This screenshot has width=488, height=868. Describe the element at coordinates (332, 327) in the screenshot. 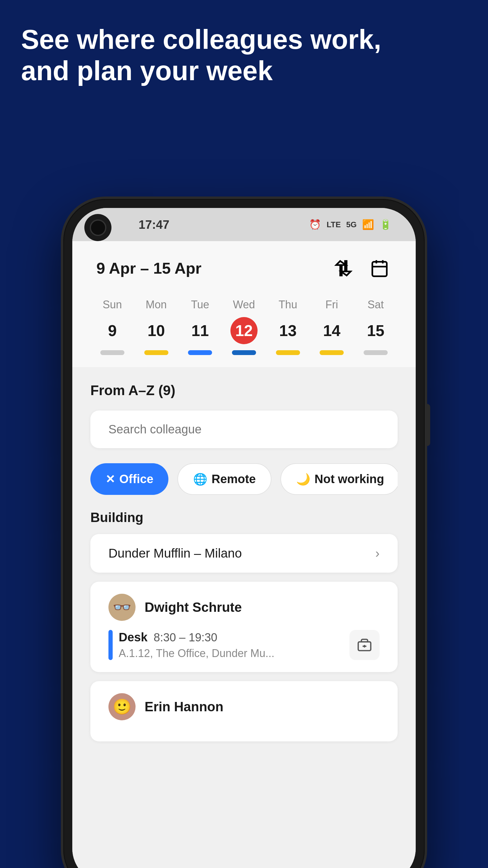

I see `day-fri: Fri 14` at that location.